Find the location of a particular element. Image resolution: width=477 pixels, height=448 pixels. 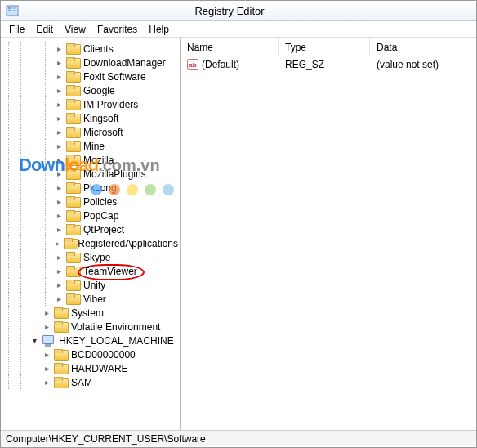

tree-node: ▸Mine is located at coordinates (90, 146).